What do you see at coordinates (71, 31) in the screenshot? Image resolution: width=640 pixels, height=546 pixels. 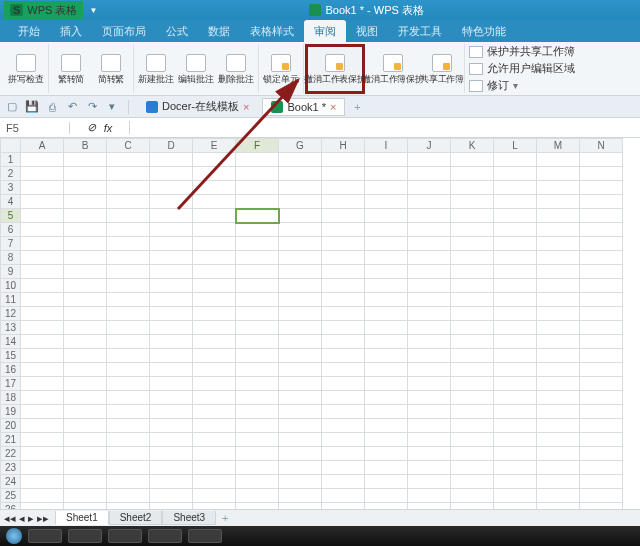 I see `menu-tab-1: 插入` at bounding box center [71, 31].